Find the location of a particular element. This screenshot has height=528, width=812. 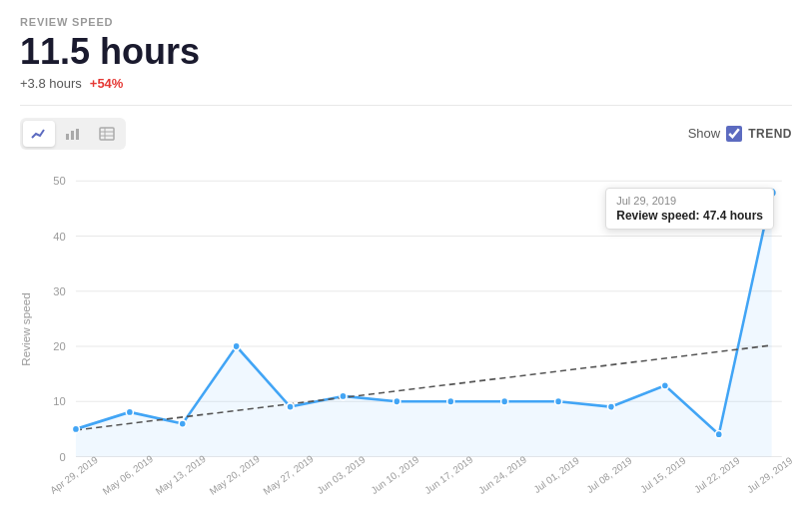

svg-text: Jun 10, 2019 is located at coordinates (395, 475).